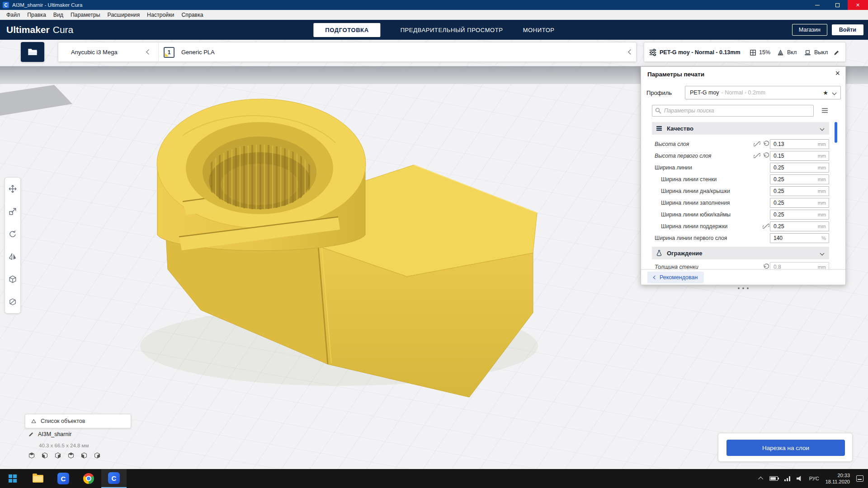  Describe the element at coordinates (114, 478) in the screenshot. I see `cura-icon: C` at that location.